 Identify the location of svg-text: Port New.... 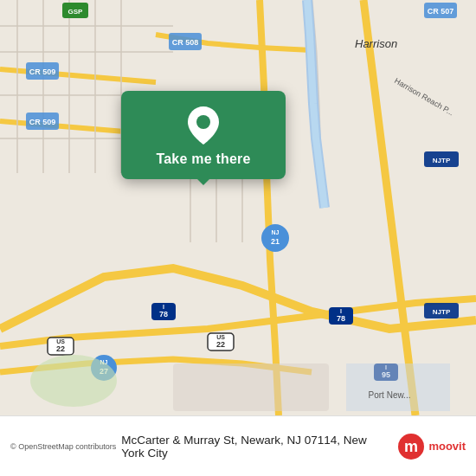
(389, 395).